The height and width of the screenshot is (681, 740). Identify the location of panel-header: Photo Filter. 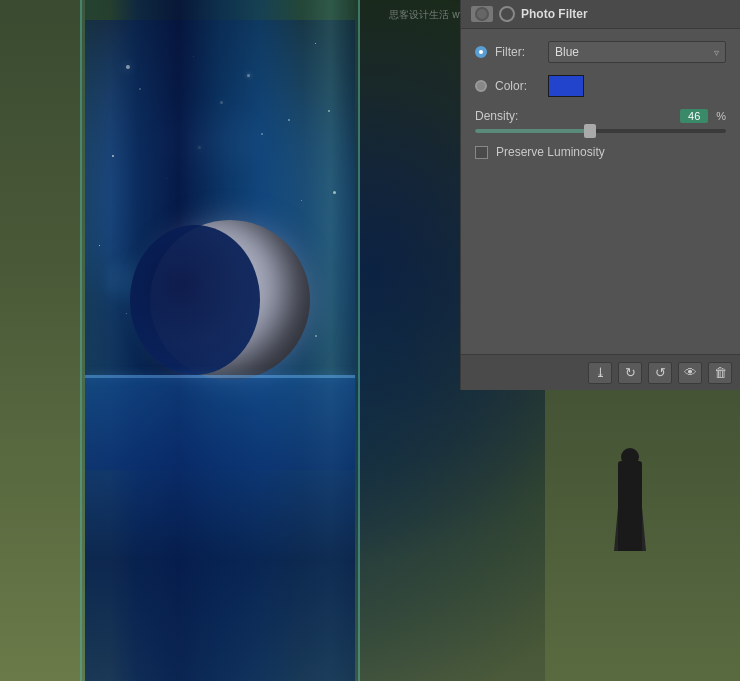
(600, 14).